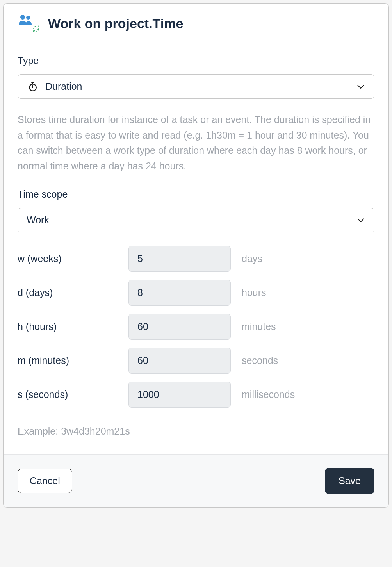 The width and height of the screenshot is (392, 567). What do you see at coordinates (196, 220) in the screenshot?
I see `time-scope-select: Work` at bounding box center [196, 220].